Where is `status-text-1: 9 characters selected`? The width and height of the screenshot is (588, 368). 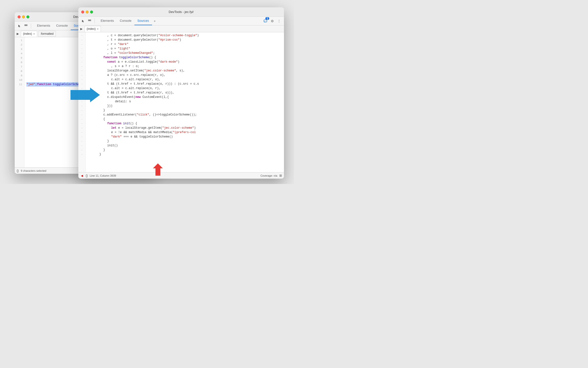 status-text-1: 9 characters selected is located at coordinates (34, 171).